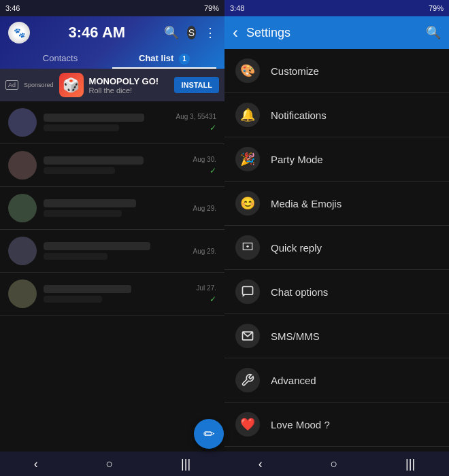 The width and height of the screenshot is (449, 476). Describe the element at coordinates (337, 464) in the screenshot. I see `right-nav-bar: ‹ ○ |||` at that location.